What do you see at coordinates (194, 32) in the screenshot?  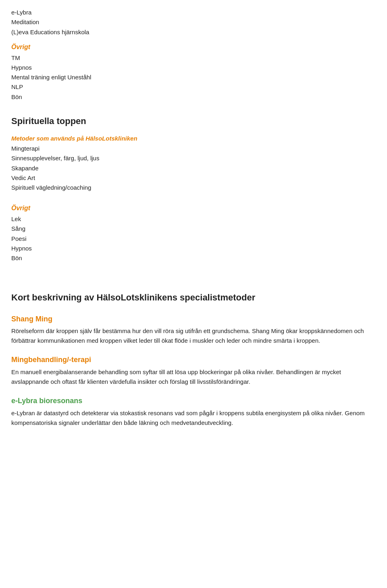 I see `list-item: (L)eva Educations hjärnskola` at bounding box center [194, 32].